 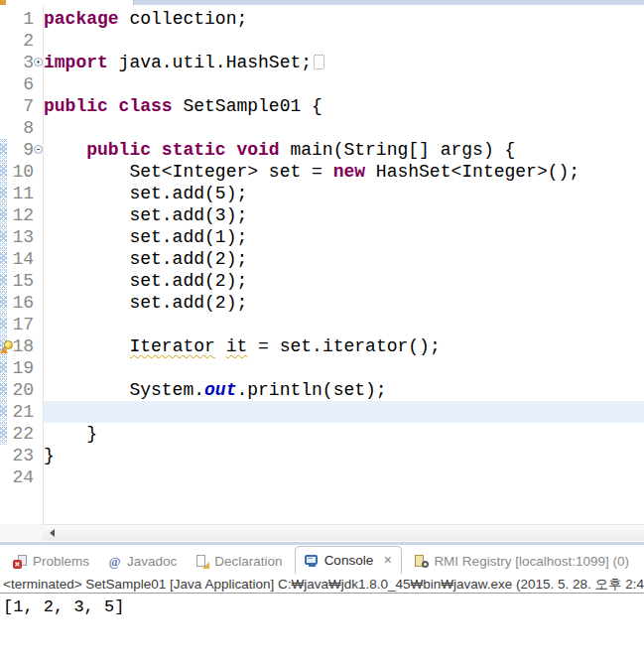 What do you see at coordinates (220, 390) in the screenshot?
I see `field-token: out` at bounding box center [220, 390].